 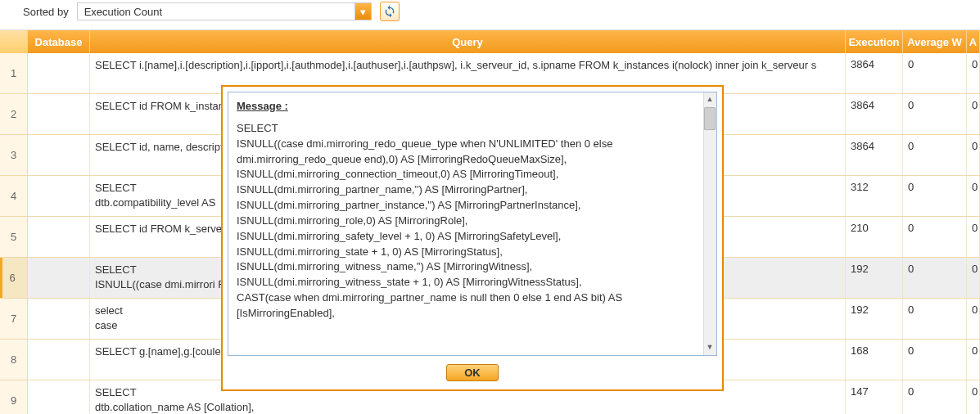 I want to click on row-number: 6, so click(x=14, y=278).